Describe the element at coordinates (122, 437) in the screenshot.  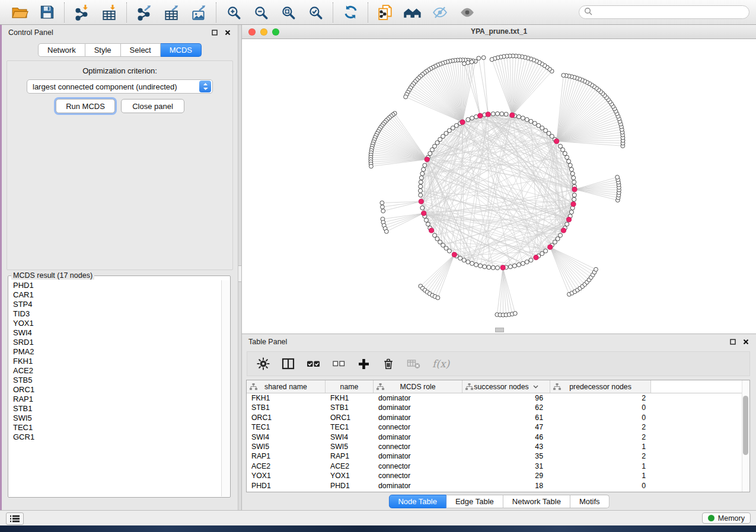
I see `mcds-result-item: GCR1` at that location.